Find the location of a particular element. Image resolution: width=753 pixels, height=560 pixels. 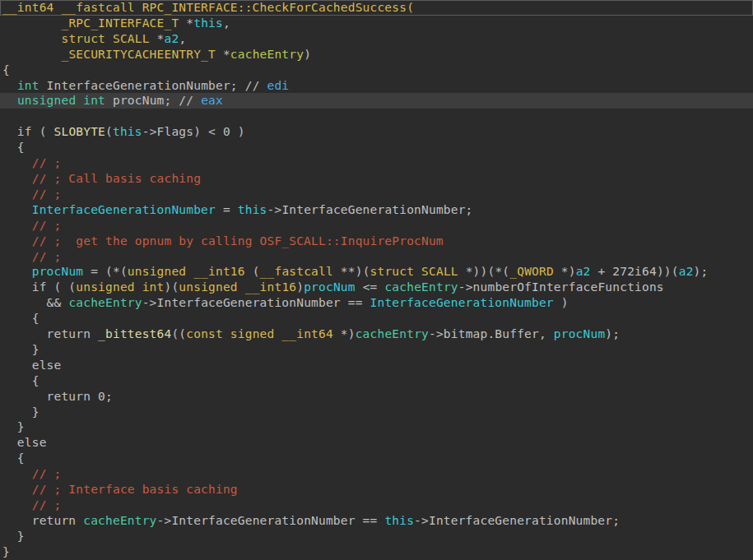

code-line: else is located at coordinates (377, 365).